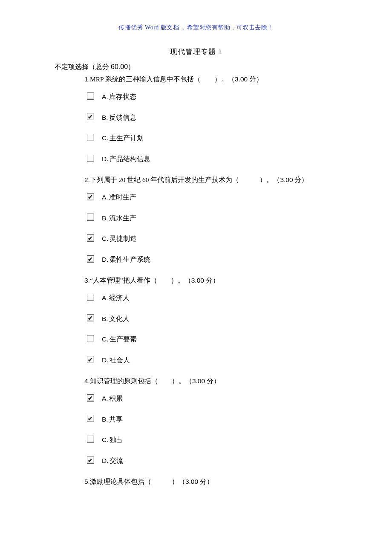 The width and height of the screenshot is (392, 555). I want to click on question-text: 2.下列属于 20 世纪 60 年代前后开发的生产技术为（ ）。（3.00 分）, so click(217, 180).